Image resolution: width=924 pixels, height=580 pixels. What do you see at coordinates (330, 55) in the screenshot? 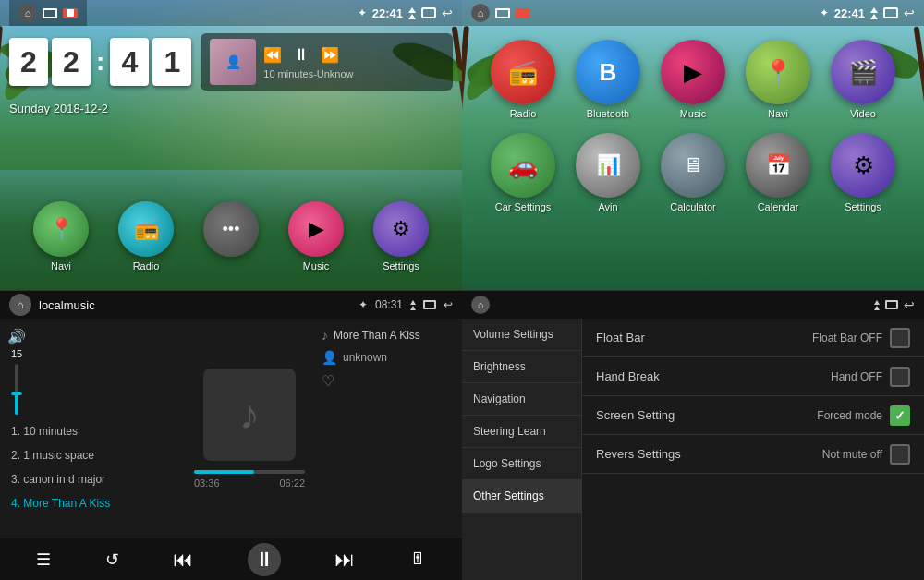
I see `fast-forward-button: ⏩` at bounding box center [330, 55].